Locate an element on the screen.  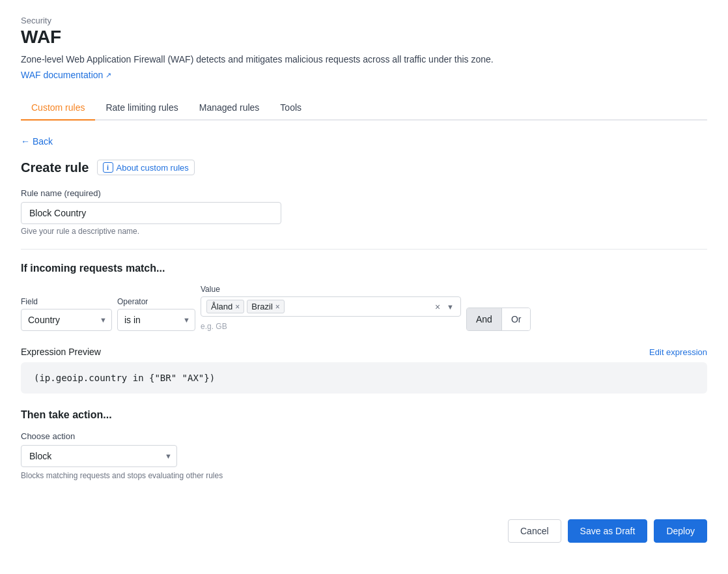
tag-brazil: Brazil × is located at coordinates (266, 306).